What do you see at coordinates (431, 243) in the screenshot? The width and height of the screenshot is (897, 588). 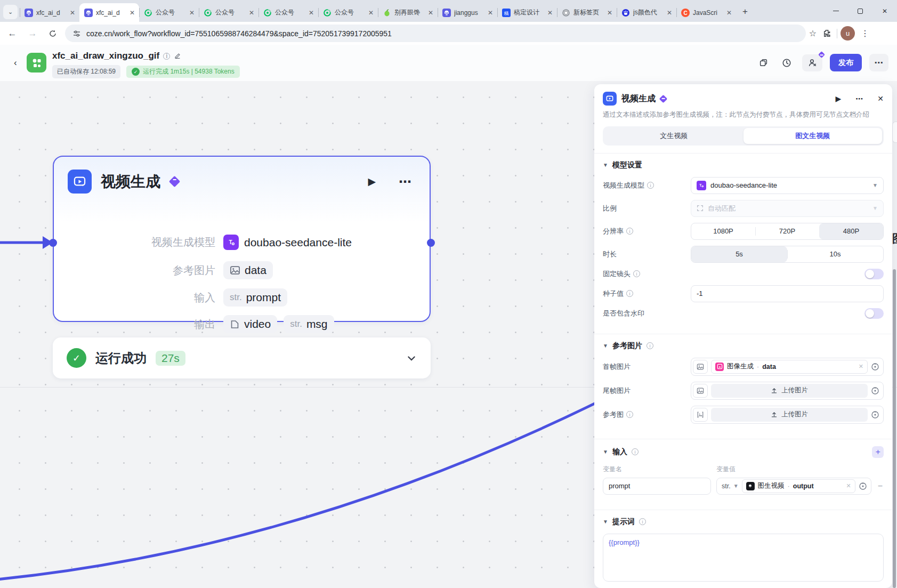 I see `node-output-port` at bounding box center [431, 243].